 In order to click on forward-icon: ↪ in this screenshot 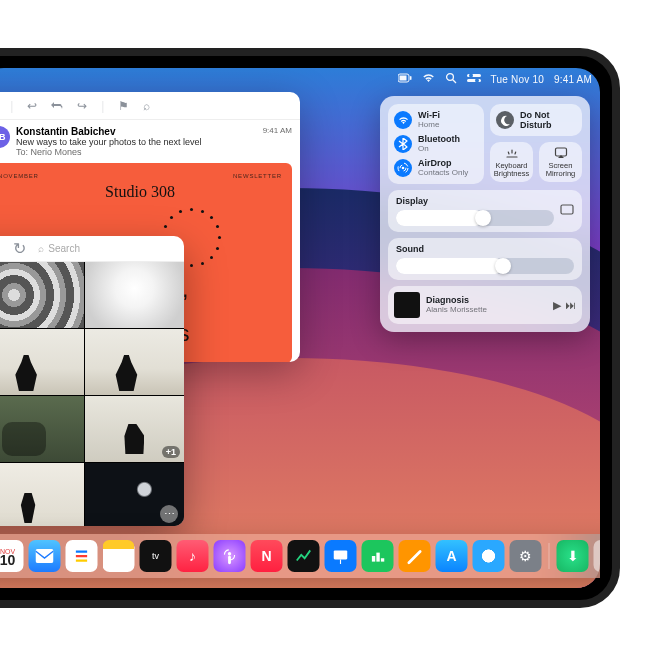, I will do `click(82, 106)`.